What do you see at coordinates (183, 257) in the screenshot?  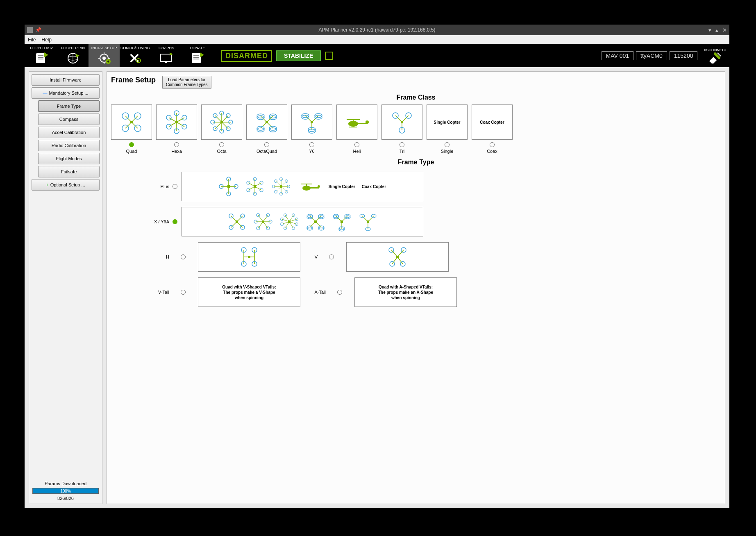 I see `radio-ft-h` at bounding box center [183, 257].